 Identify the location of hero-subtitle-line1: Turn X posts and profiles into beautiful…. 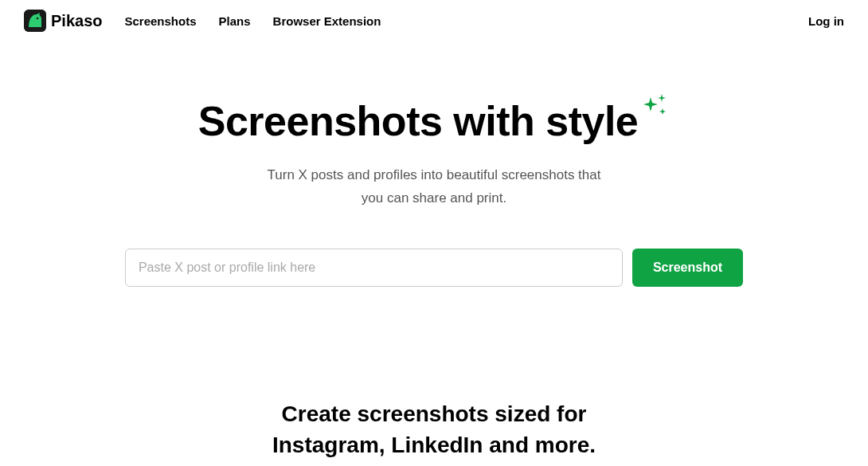
(435, 175).